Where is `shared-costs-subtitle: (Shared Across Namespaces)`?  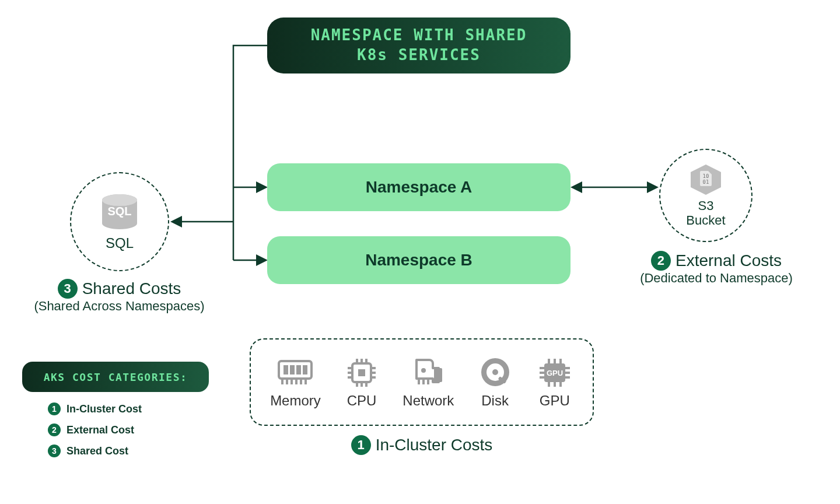 shared-costs-subtitle: (Shared Across Namespaces) is located at coordinates (119, 306).